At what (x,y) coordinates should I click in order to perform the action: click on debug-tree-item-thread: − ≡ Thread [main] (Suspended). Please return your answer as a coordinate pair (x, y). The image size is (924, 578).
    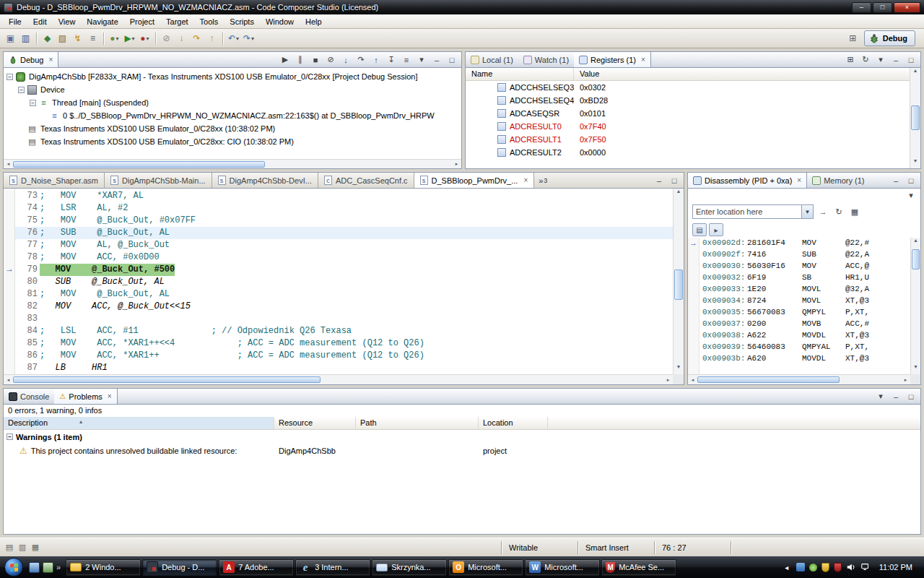
    Looking at the image, I should click on (232, 103).